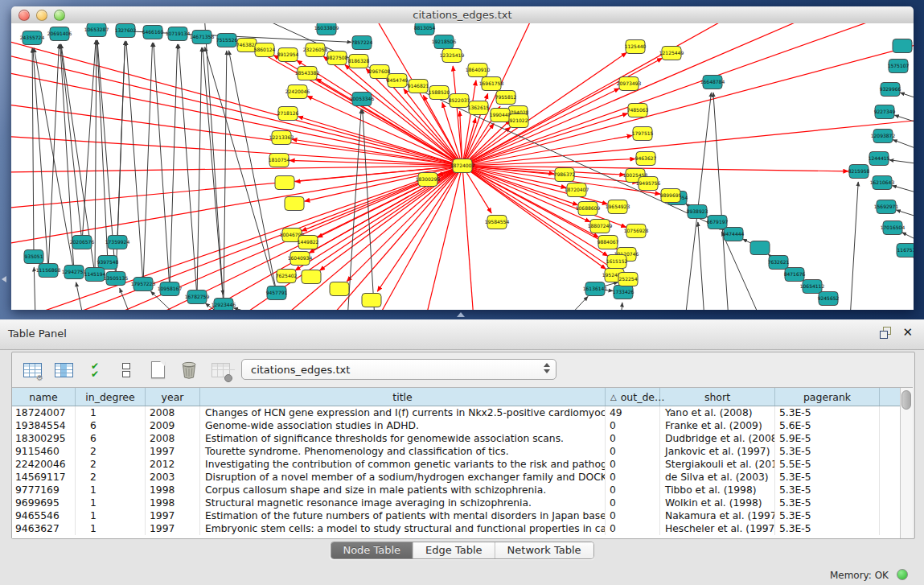 This screenshot has height=585, width=924. Describe the element at coordinates (456, 516) in the screenshot. I see `table-row: 946554611997Estimation of the future num…` at that location.